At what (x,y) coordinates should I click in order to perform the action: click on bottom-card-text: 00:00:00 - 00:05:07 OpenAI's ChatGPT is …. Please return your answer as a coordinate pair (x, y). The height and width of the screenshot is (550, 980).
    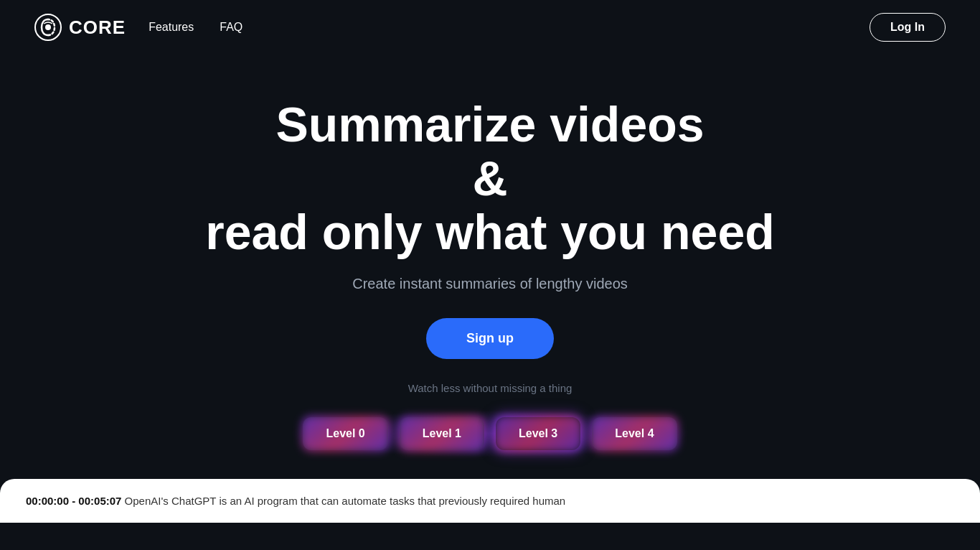
    Looking at the image, I should click on (490, 501).